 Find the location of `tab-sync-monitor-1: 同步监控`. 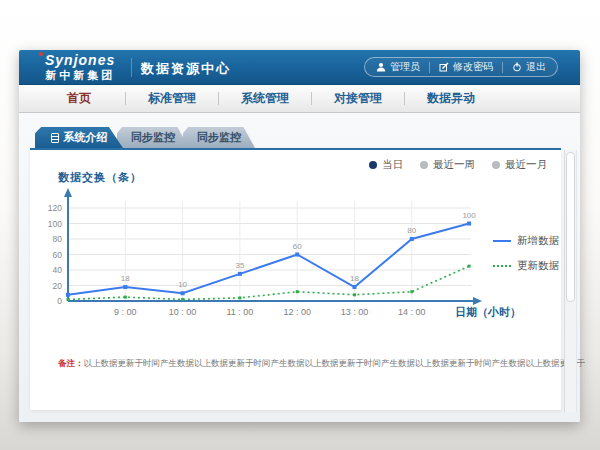

tab-sync-monitor-1: 同步监控 is located at coordinates (153, 138).